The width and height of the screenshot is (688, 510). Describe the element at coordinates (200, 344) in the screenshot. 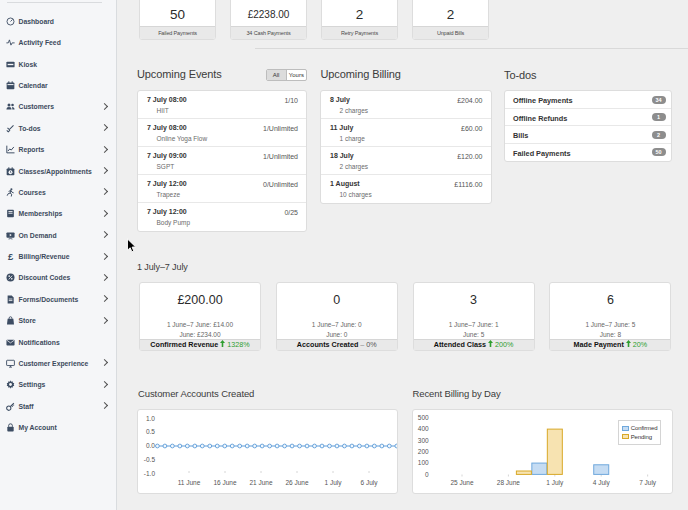

I see `week-stat-footer: Confirmed Revenue 1328%` at that location.